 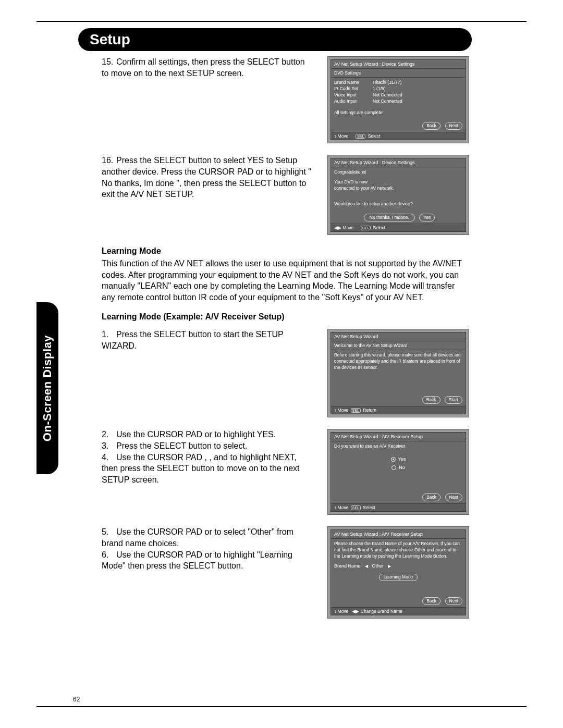 What do you see at coordinates (109, 446) in the screenshot?
I see `step-number: 3.` at bounding box center [109, 446].